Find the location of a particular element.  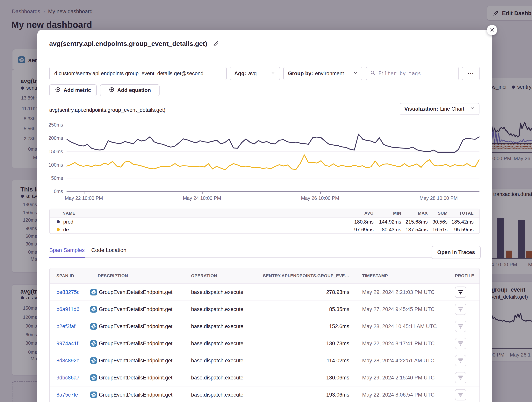

tab-code-location: Code Location is located at coordinates (109, 250).